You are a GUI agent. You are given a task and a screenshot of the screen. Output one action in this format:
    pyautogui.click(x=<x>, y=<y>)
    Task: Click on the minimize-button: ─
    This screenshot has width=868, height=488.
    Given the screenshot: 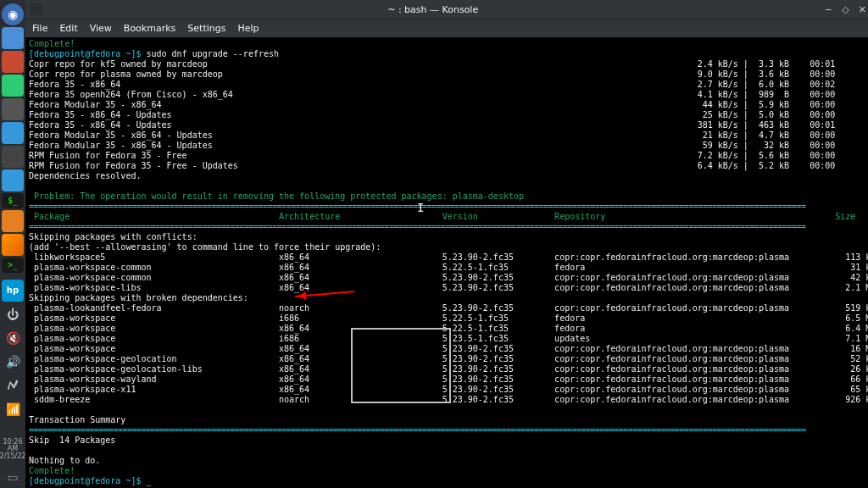 What is the action you would take?
    pyautogui.click(x=828, y=9)
    